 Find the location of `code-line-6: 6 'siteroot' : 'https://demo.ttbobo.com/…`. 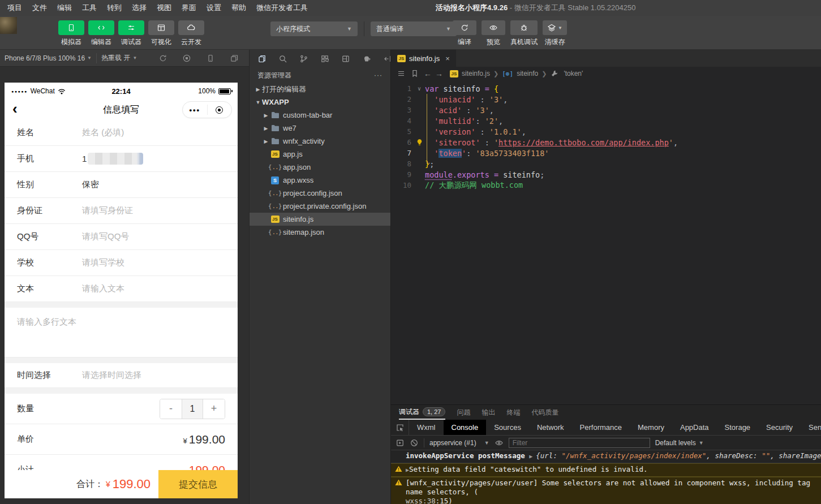

code-line-6: 6 'siteroot' : 'https://demo.ttbobo.com/… is located at coordinates (606, 143).